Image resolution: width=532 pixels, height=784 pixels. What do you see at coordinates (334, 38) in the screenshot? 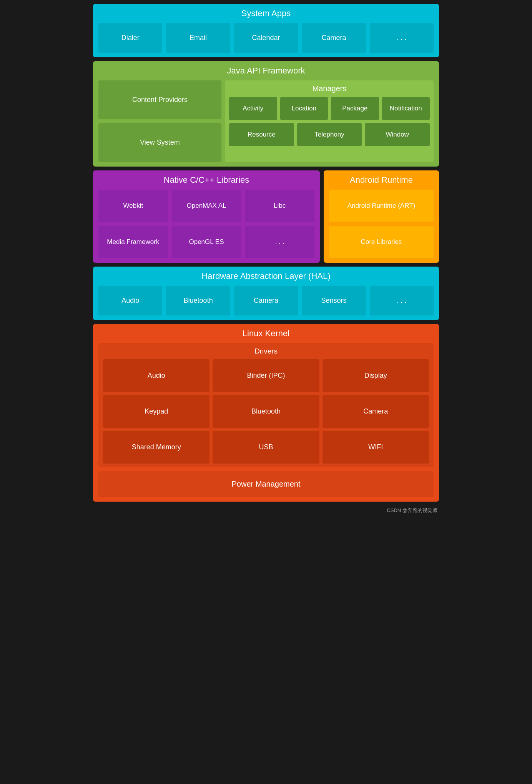
I see `system-app-item: Camera` at bounding box center [334, 38].